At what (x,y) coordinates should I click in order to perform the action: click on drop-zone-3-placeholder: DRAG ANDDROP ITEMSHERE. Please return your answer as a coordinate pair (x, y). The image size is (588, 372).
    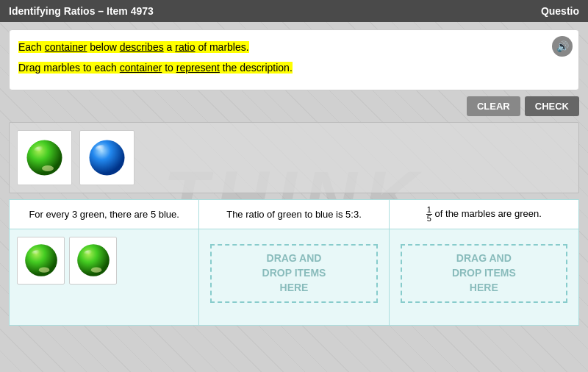
    Looking at the image, I should click on (484, 273).